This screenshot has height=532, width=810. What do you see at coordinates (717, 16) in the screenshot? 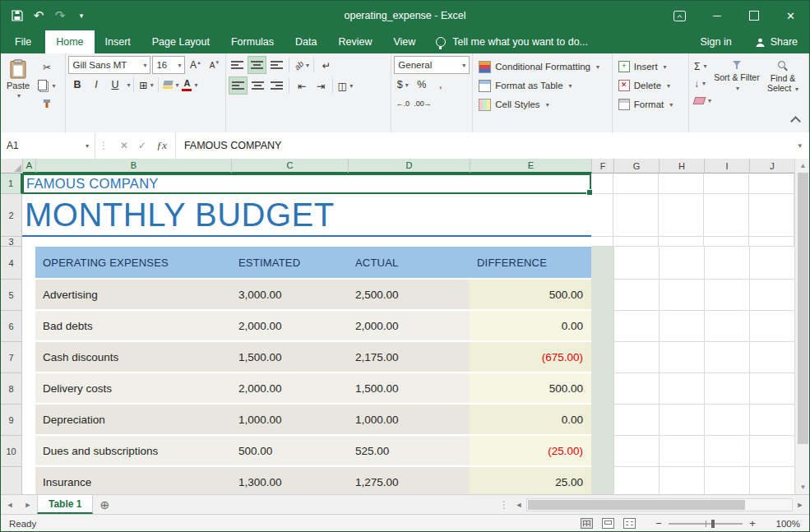
I see `minimize-button` at bounding box center [717, 16].